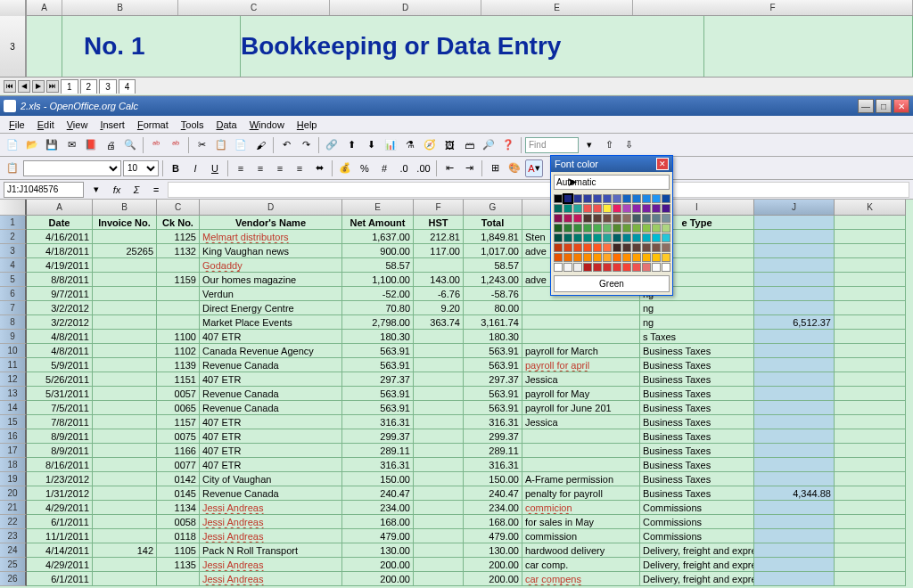 The width and height of the screenshot is (913, 588). I want to click on cell-vendor: Godaddy, so click(271, 265).